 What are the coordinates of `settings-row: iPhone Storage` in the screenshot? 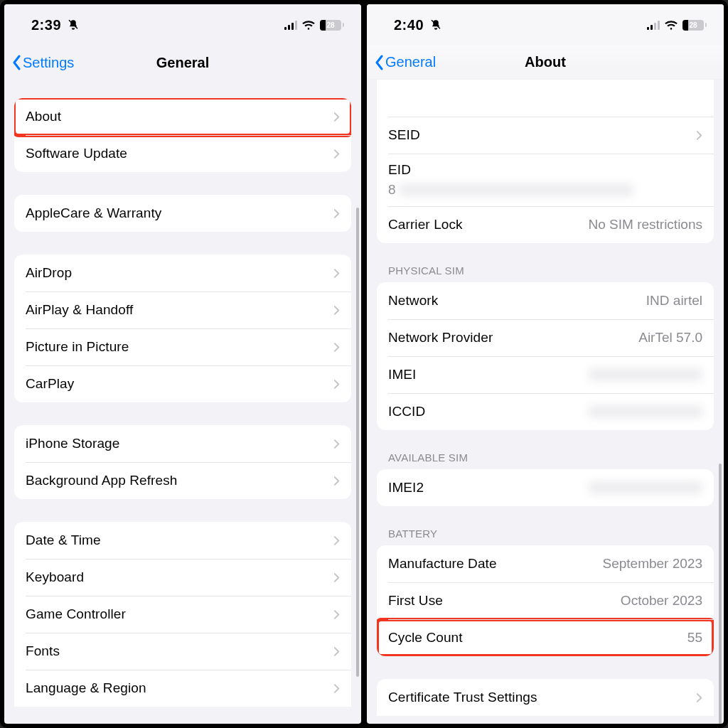 It's located at (183, 444).